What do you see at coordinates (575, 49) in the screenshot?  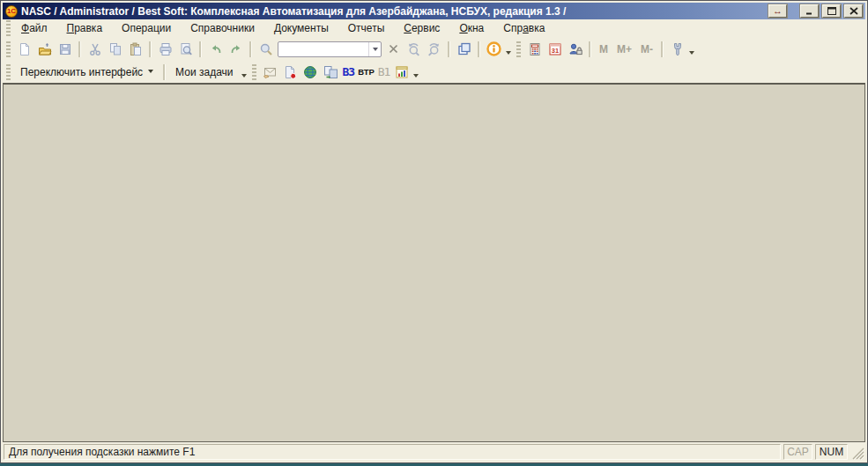 I see `user-lock-button` at bounding box center [575, 49].